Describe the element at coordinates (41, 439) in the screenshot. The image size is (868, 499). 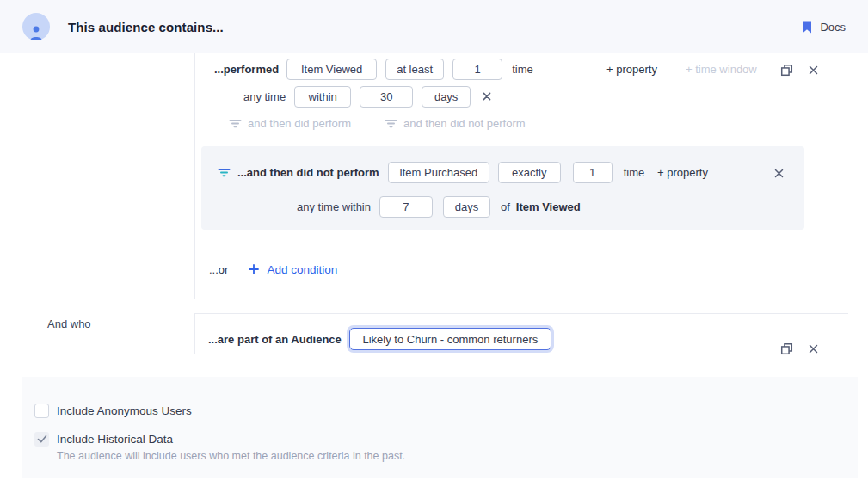
I see `include-historical-checkbox` at that location.